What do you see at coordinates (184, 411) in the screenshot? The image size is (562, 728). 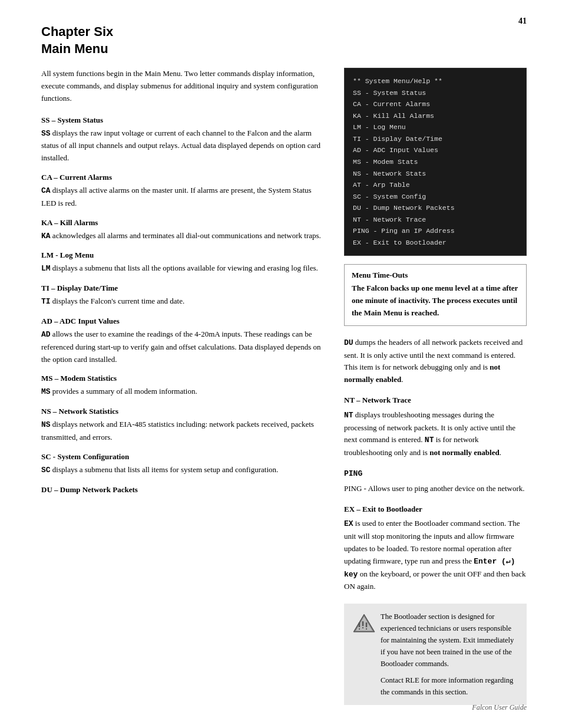 I see `section-heading-7: NS – Network Statistics` at bounding box center [184, 411].